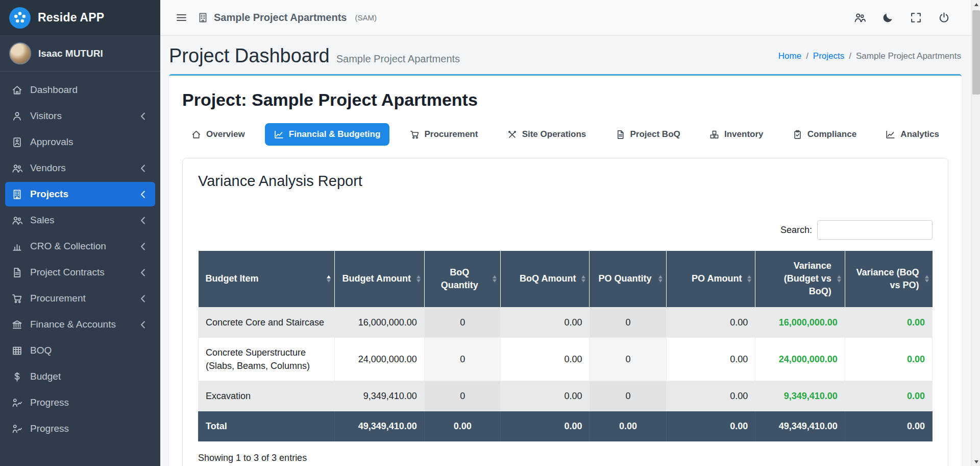  Describe the element at coordinates (890, 135) in the screenshot. I see `chart-line-icon` at that location.